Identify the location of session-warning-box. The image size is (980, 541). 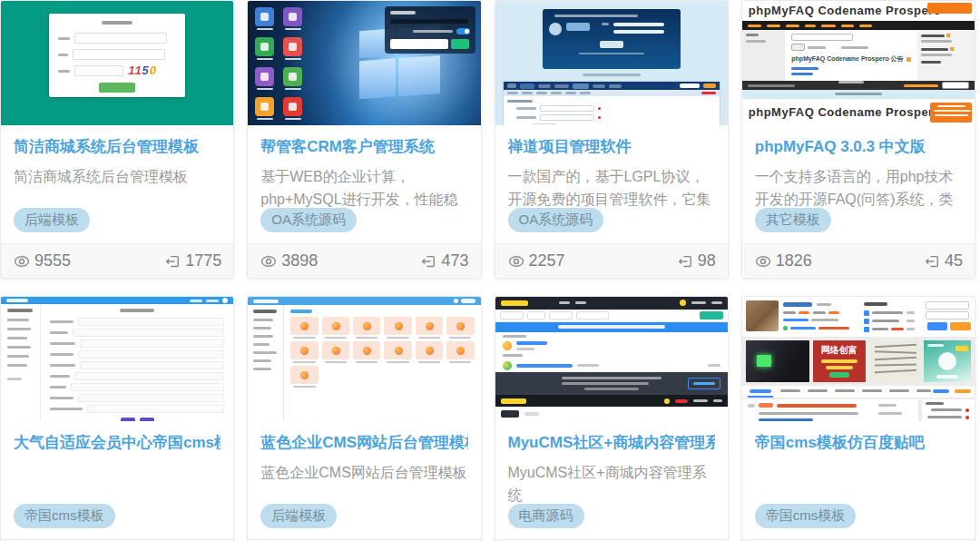
(951, 113).